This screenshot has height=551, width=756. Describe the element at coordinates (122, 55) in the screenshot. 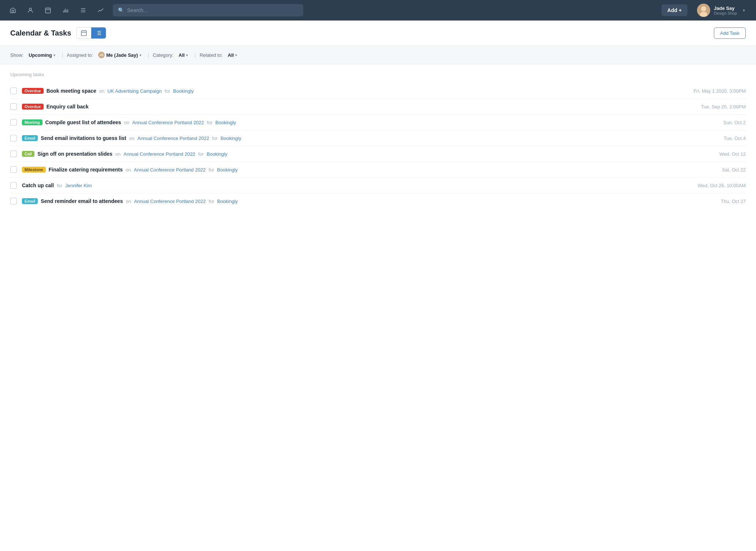

I see `assigned-value: Me (Jade Say)` at that location.